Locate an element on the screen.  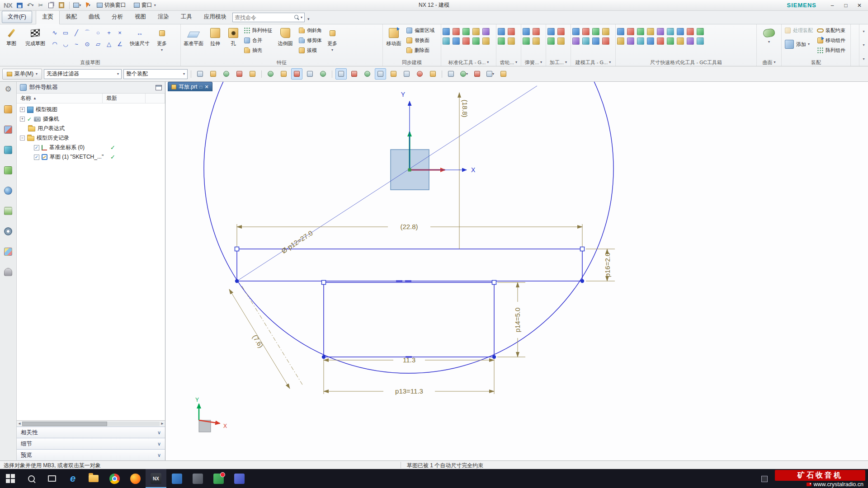
tab-curve: 曲线 is located at coordinates (94, 17).